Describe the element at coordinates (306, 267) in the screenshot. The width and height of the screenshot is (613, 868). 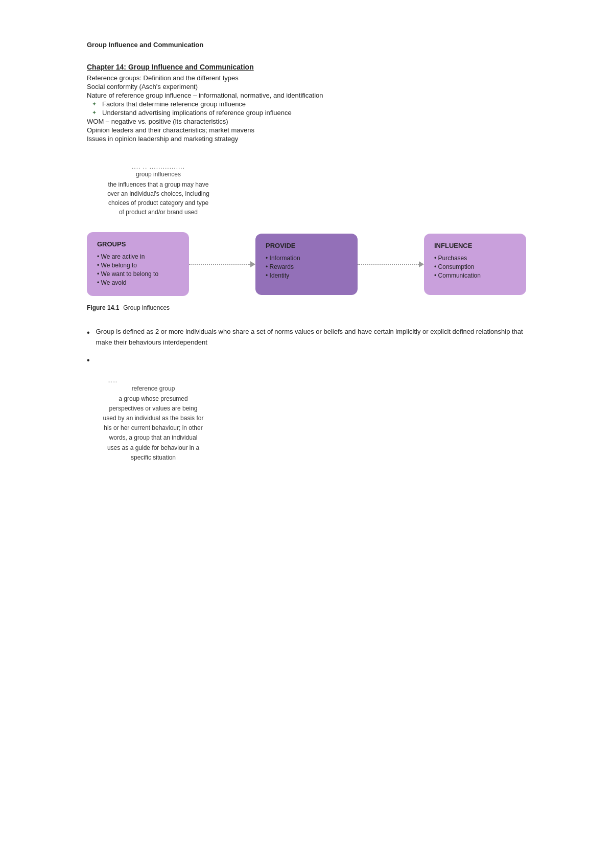
I see `provide-item: Rewards` at that location.